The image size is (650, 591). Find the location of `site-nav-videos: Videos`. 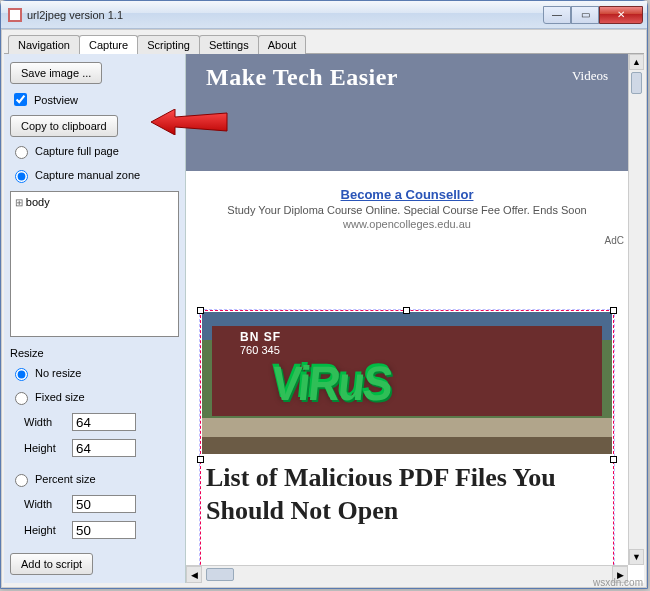

site-nav-videos: Videos is located at coordinates (590, 74).